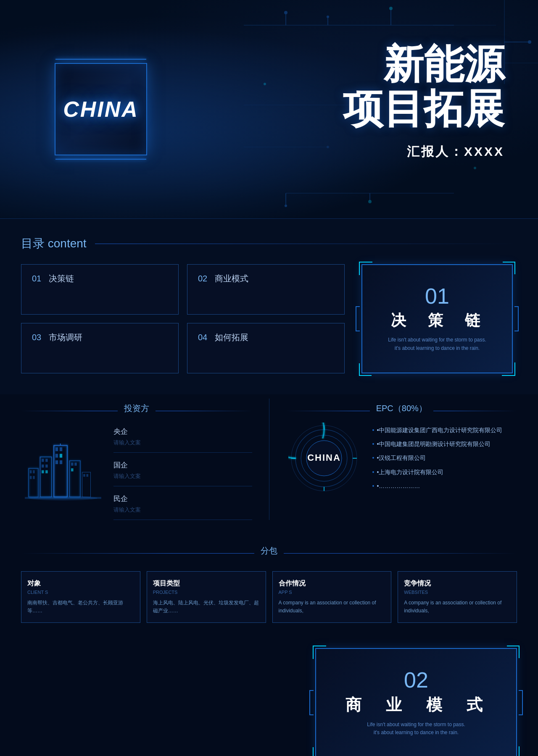 The width and height of the screenshot is (538, 756). I want to click on toc-item-1: 01 决策链, so click(100, 289).